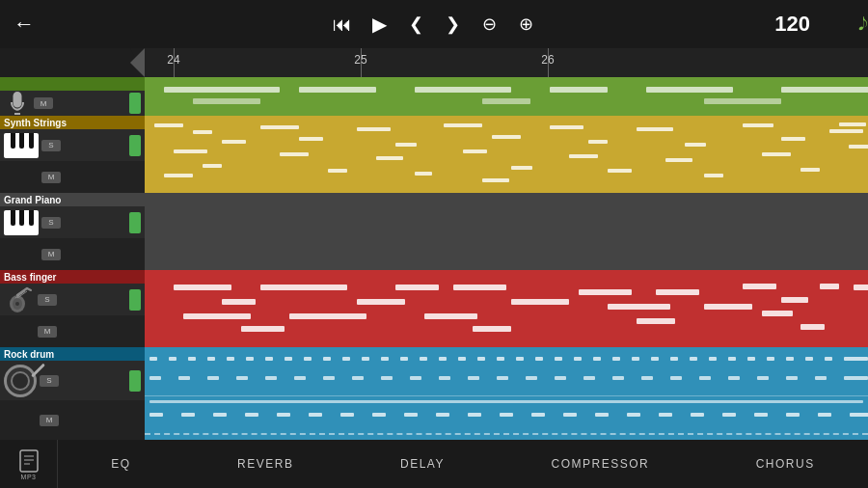 The height and width of the screenshot is (488, 868). I want to click on export-mp3-button: MP3, so click(29, 464).